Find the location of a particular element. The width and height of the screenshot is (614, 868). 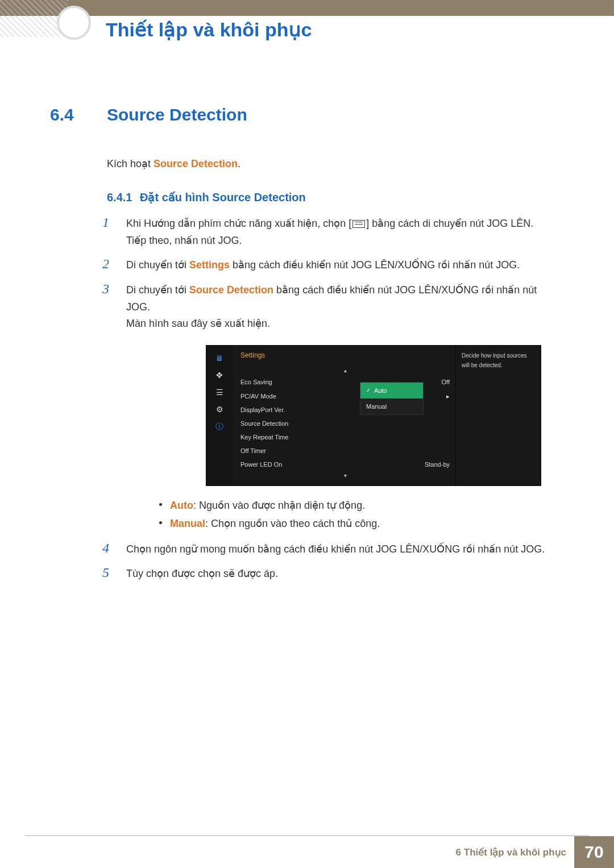

step-5: 5 Tùy chọn được chọn sẽ được áp. is located at coordinates (332, 574).